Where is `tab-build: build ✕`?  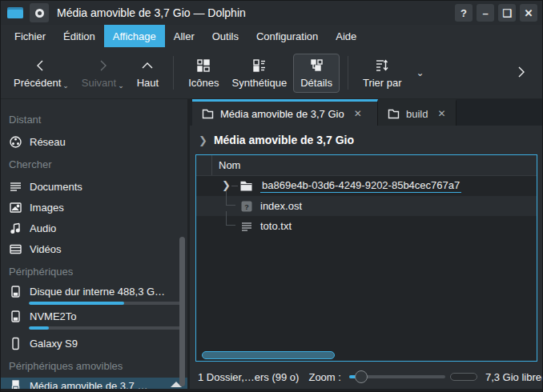
tab-build: build ✕ is located at coordinates (417, 112).